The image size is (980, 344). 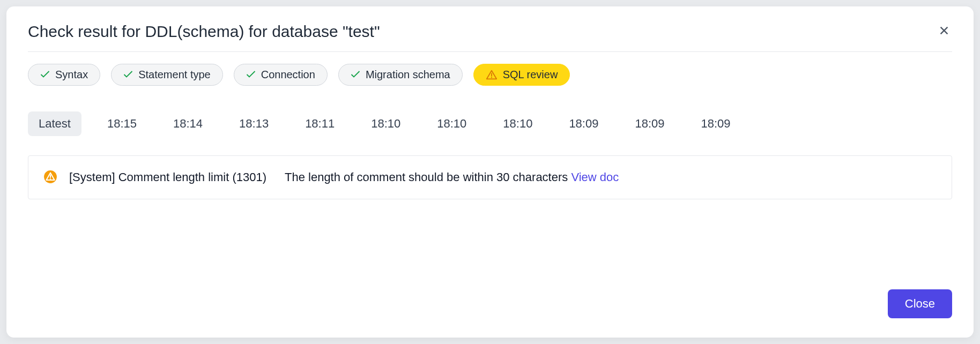 What do you see at coordinates (281, 75) in the screenshot?
I see `check-chip-connection: Connection` at bounding box center [281, 75].